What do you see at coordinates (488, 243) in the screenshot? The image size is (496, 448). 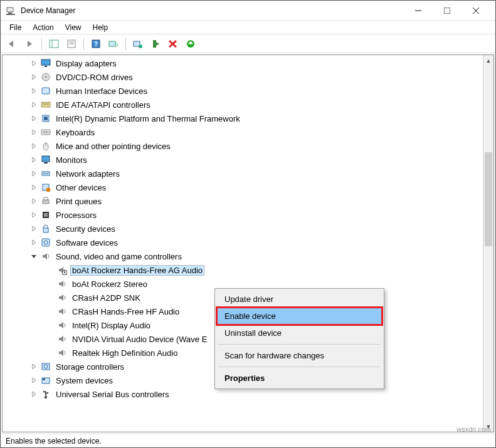 I see `scrollbar: ▲ ▼` at bounding box center [488, 243].